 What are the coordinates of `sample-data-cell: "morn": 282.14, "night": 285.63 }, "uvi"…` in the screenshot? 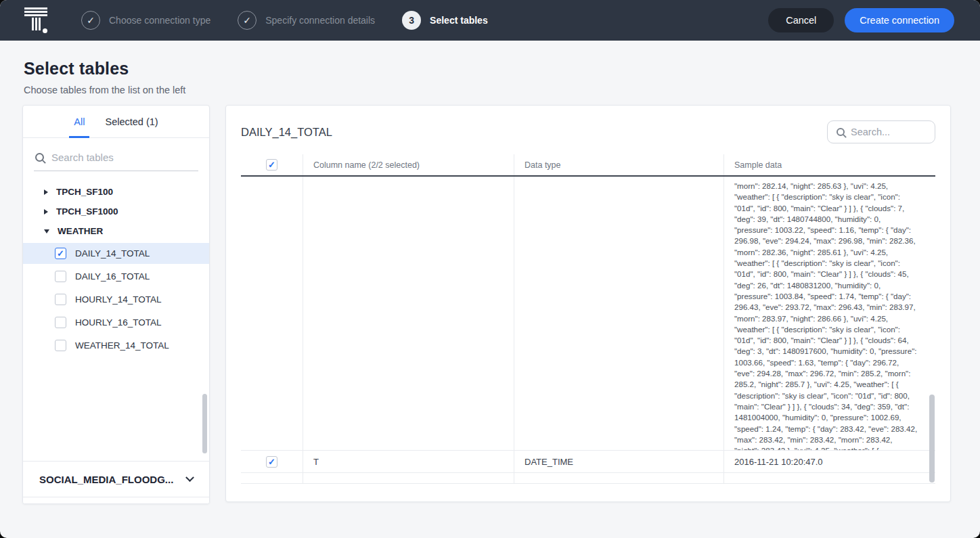 It's located at (831, 313).